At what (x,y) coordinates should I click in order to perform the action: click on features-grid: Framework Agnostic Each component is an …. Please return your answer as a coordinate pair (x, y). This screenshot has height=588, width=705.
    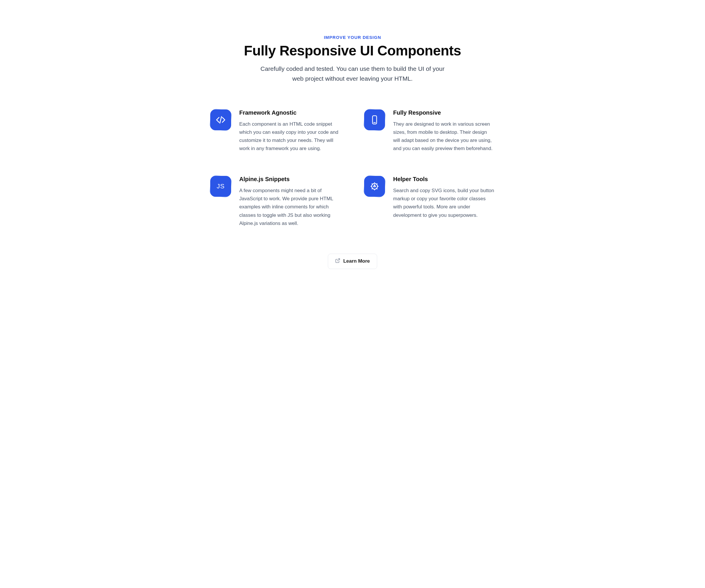
    Looking at the image, I should click on (352, 168).